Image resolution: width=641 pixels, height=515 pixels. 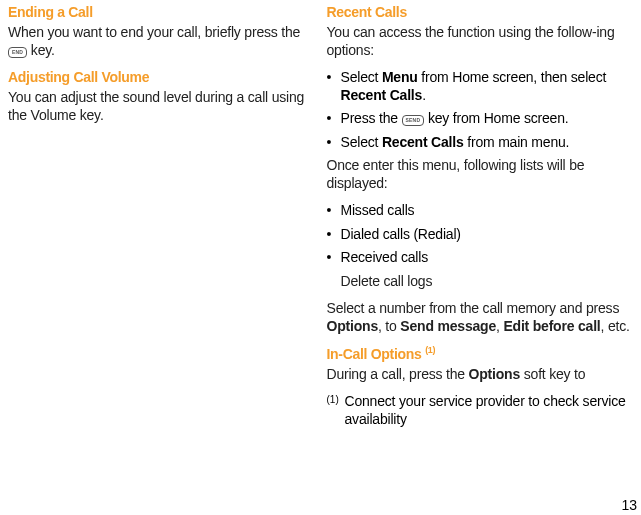 What do you see at coordinates (490, 410) in the screenshot?
I see `footnote-text: Connect your service provider to check s…` at bounding box center [490, 410].